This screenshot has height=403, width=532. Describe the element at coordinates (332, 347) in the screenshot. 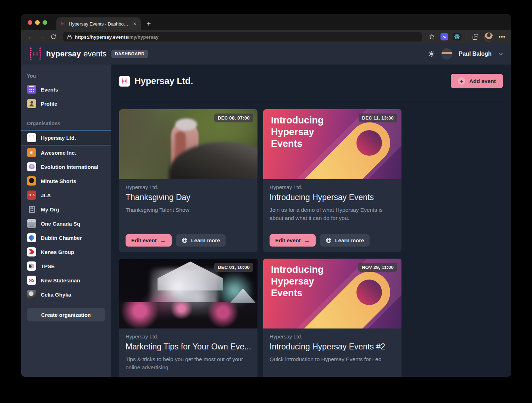

I see `event-title: Introducing Hypersay Events #2` at that location.